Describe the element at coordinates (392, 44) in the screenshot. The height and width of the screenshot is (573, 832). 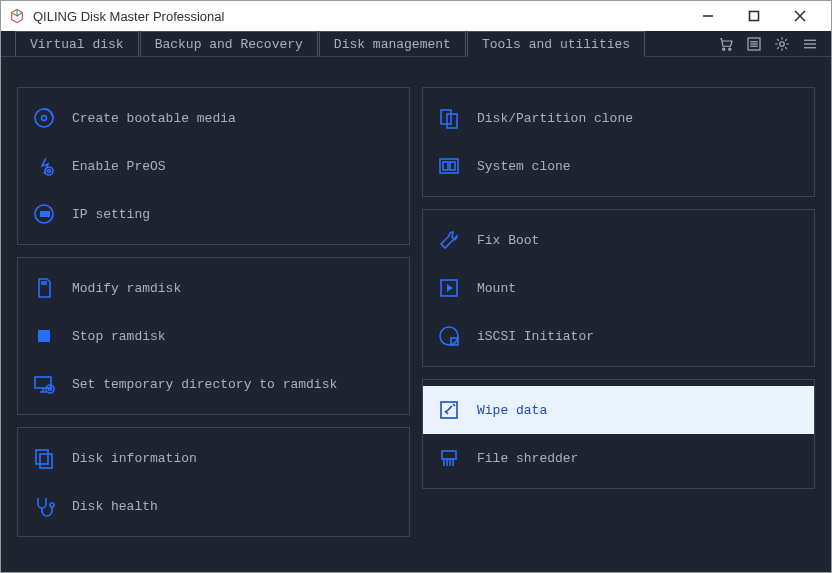
I see `tab-label: Disk management` at that location.